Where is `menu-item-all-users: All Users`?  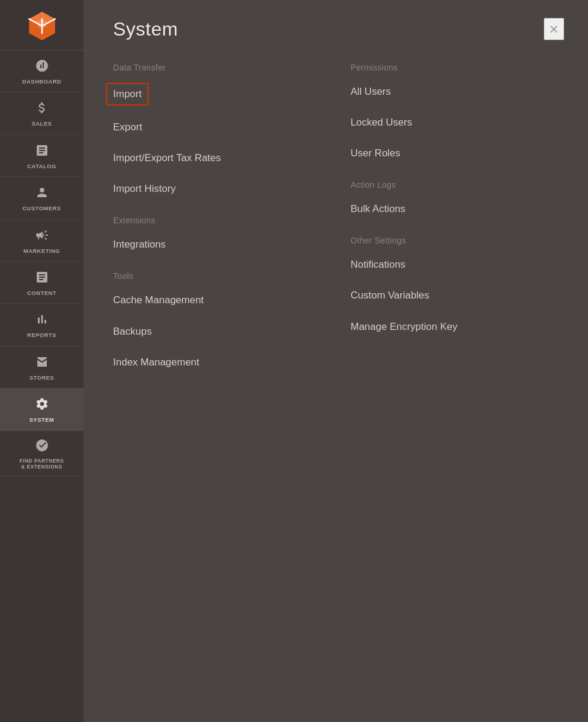 menu-item-all-users: All Users is located at coordinates (457, 92).